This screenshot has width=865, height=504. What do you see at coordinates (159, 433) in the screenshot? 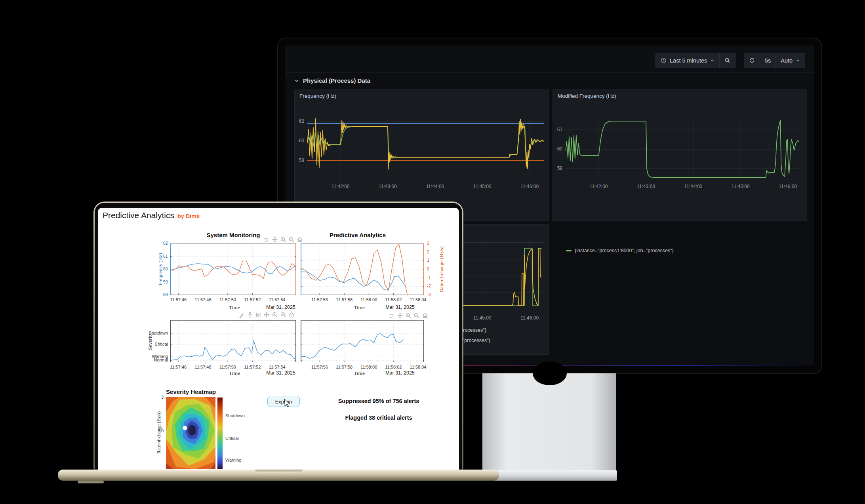
I see `heatmap-ylabel: Rate-of-change (Hz/s)` at bounding box center [159, 433].